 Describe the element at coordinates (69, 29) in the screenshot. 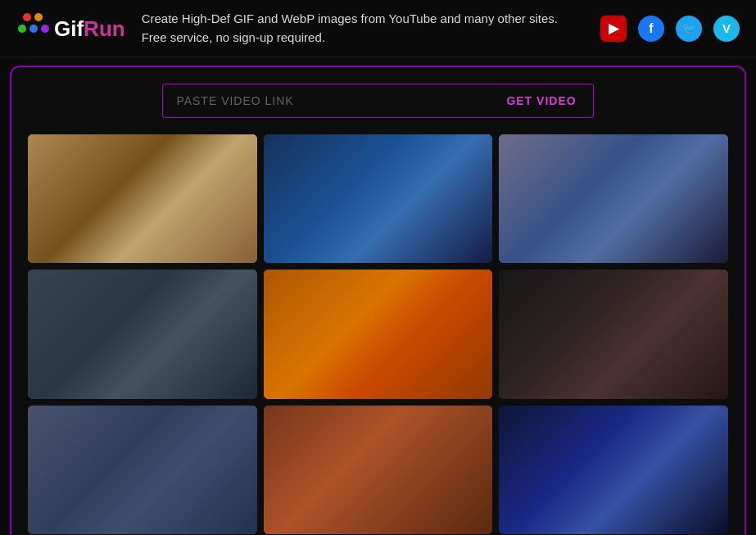

I see `logo-gif: Gif` at that location.